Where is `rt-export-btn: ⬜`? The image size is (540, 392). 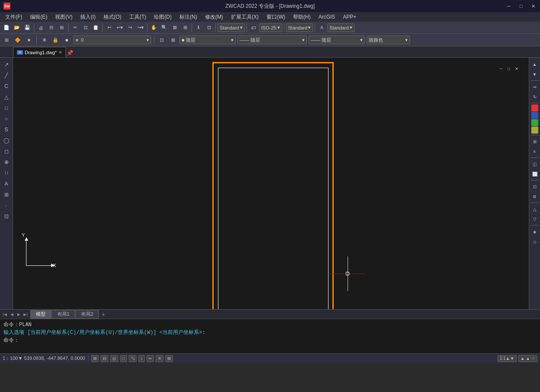 rt-export-btn: ⬜ is located at coordinates (535, 174).